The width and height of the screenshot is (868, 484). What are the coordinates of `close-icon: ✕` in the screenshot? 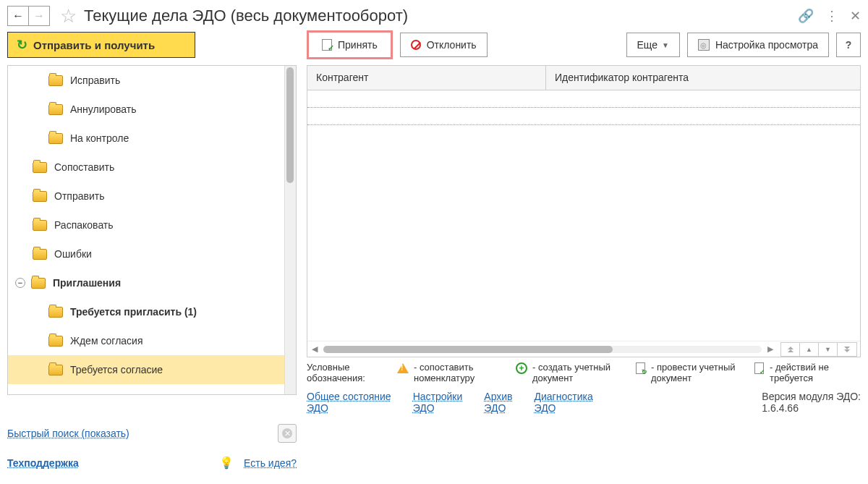 It's located at (855, 16).